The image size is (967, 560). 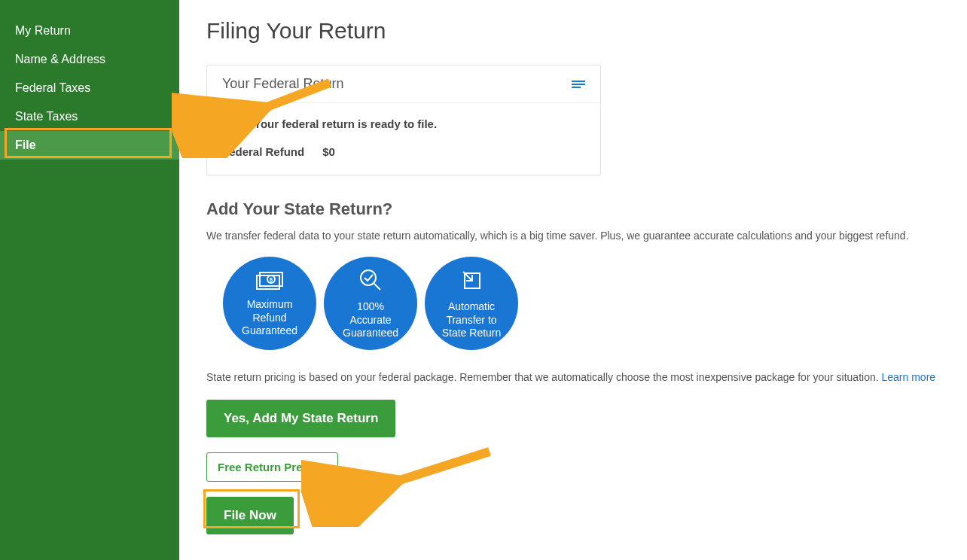 What do you see at coordinates (581, 303) in the screenshot?
I see `badges-row: $ Maximum Refund Guaranteed 100% Accurat…` at bounding box center [581, 303].